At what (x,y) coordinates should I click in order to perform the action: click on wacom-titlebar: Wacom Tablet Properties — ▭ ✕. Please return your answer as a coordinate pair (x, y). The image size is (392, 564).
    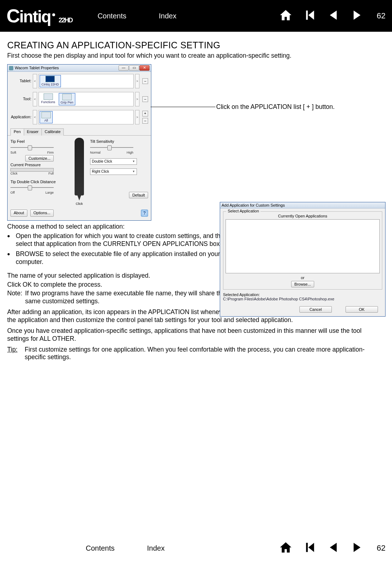
    Looking at the image, I should click on (79, 68).